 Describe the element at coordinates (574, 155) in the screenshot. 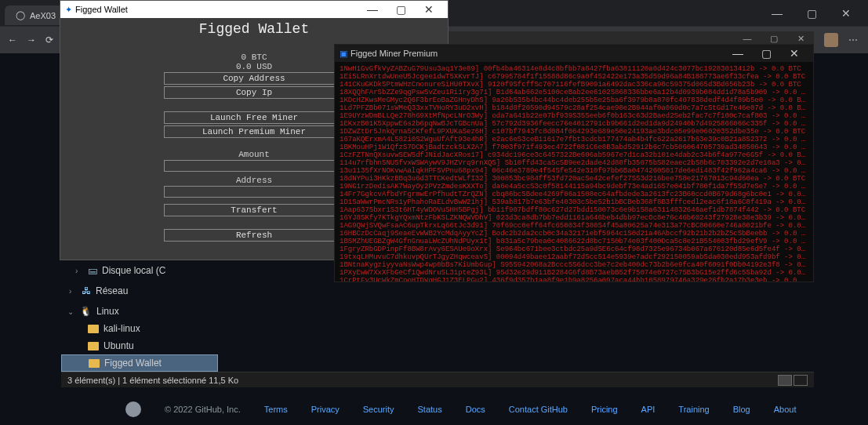

I see `miner-log-line: 1CzFZTNnQXsuvwSEWSdfJNidJacXRos17] c934d…` at that location.